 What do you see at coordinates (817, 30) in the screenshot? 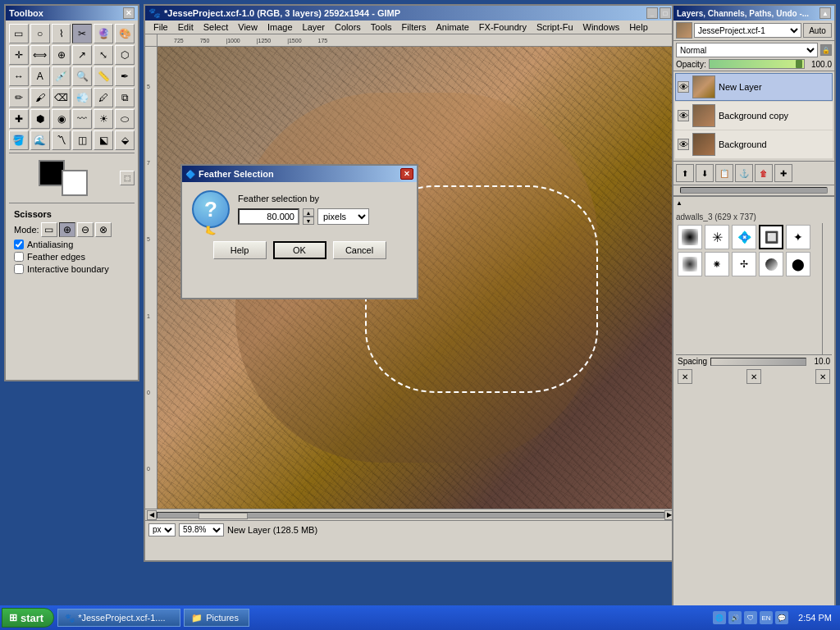
I see `auto-button: Auto` at bounding box center [817, 30].